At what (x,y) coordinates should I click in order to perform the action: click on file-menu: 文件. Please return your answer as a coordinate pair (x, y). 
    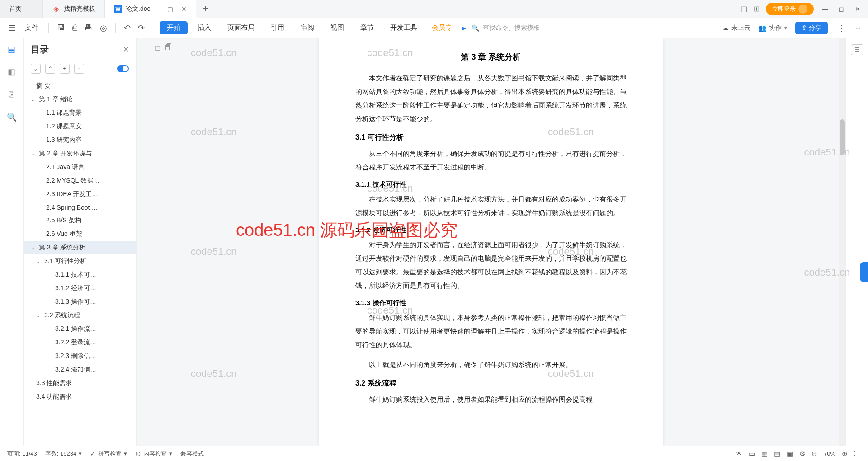
    Looking at the image, I should click on (32, 28).